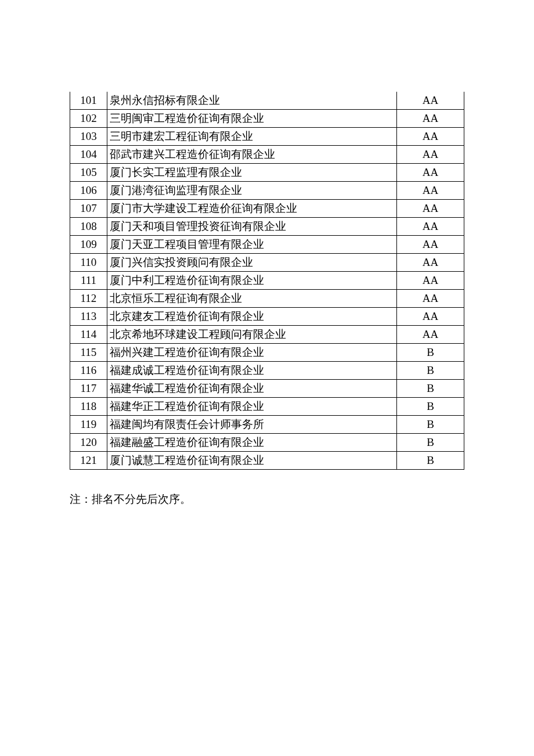 The image size is (534, 756). I want to click on row-index: 101, so click(89, 101).